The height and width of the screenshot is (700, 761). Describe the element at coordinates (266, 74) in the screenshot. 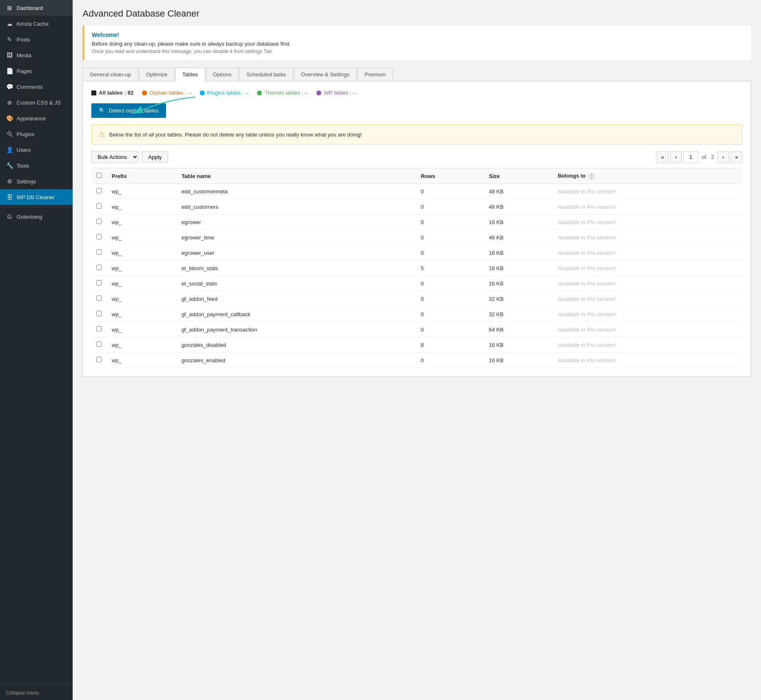

I see `tab-scheduled-tasks: Scheduled tasks` at that location.